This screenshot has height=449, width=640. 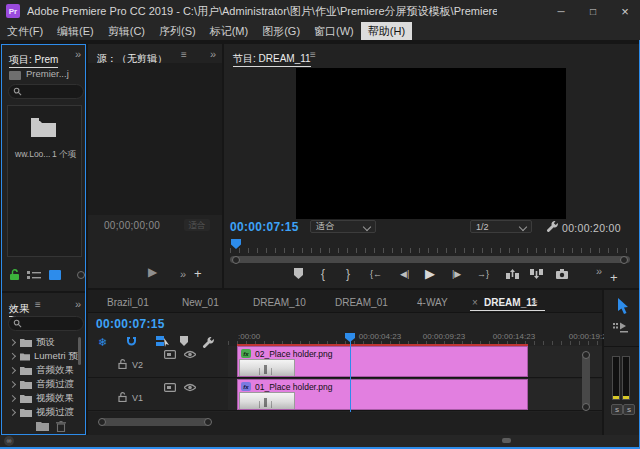 What do you see at coordinates (483, 274) in the screenshot?
I see `goto-out-button: →}` at bounding box center [483, 274].